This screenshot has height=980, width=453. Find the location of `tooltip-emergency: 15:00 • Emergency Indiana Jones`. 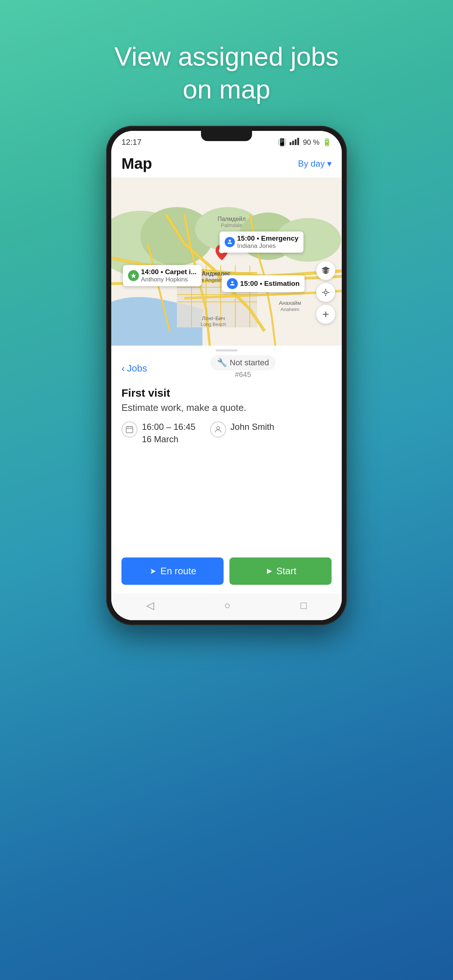

tooltip-emergency: 15:00 • Emergency Indiana Jones is located at coordinates (262, 242).